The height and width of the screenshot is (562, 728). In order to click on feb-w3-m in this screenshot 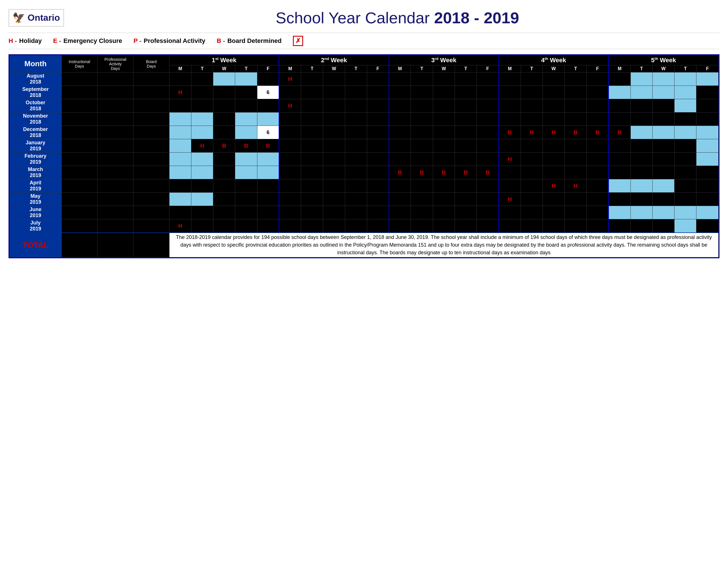, I will do `click(400, 159)`.